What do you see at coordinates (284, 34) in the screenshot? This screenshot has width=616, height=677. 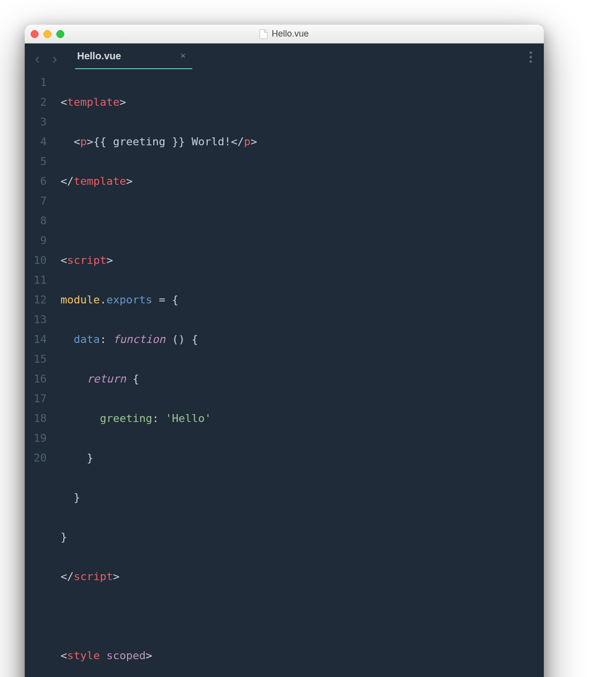 I see `window-title-group: Hello.vue` at bounding box center [284, 34].